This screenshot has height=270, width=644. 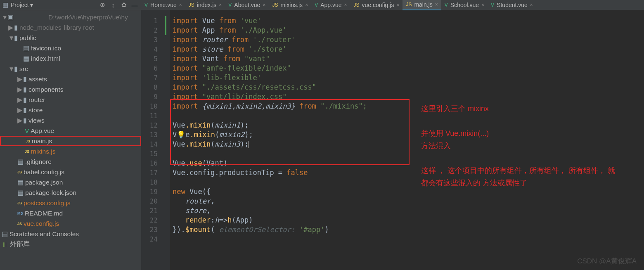 What do you see at coordinates (422, 5) in the screenshot?
I see `tab-main-js: JSmain.js×` at bounding box center [422, 5].